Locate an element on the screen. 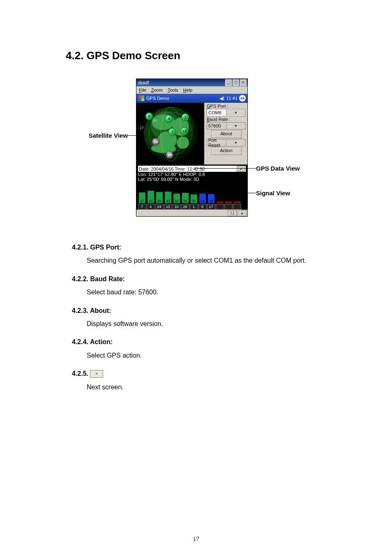  app-window: dssdf _ □ × File Zoom Tools Help GPS Dem… is located at coordinates (192, 148).